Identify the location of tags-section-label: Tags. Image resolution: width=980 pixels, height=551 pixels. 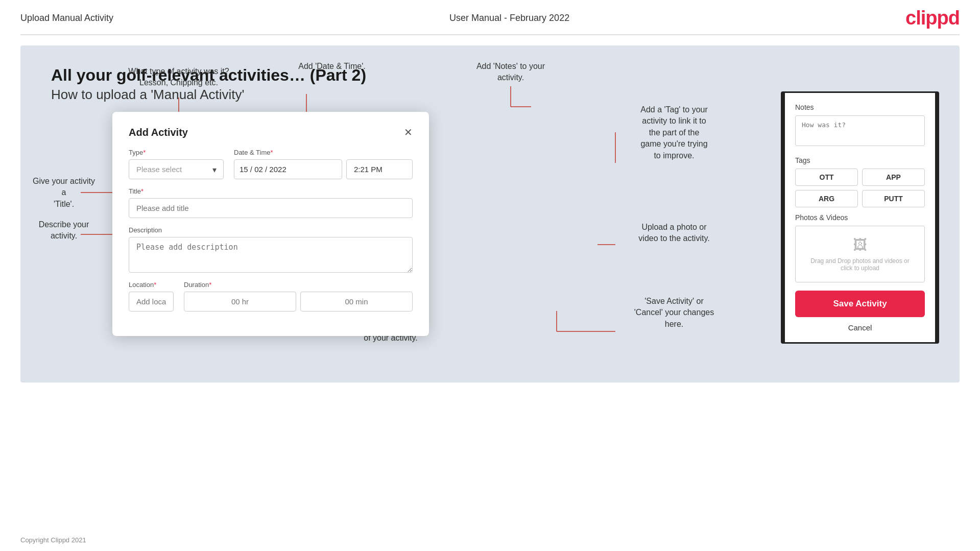
(860, 160).